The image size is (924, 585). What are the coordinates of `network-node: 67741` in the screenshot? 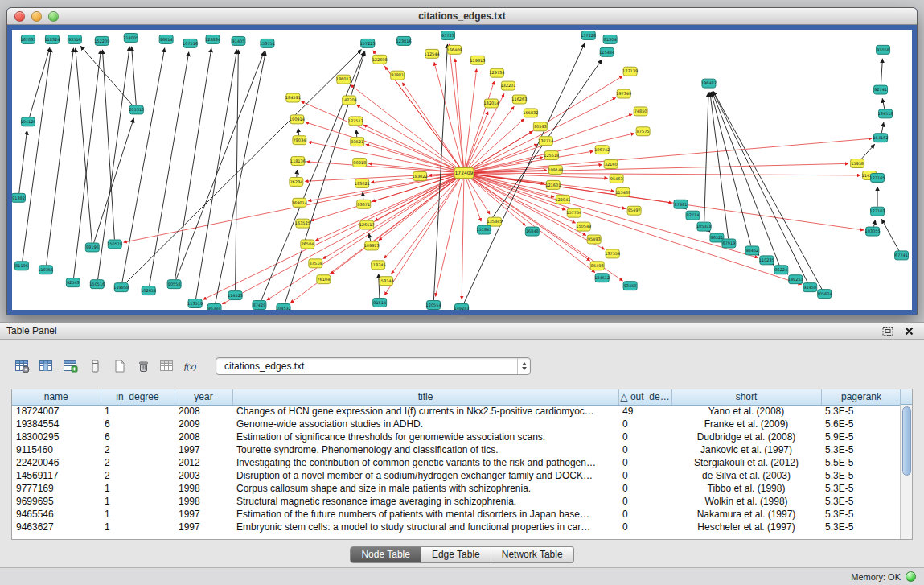 It's located at (902, 256).